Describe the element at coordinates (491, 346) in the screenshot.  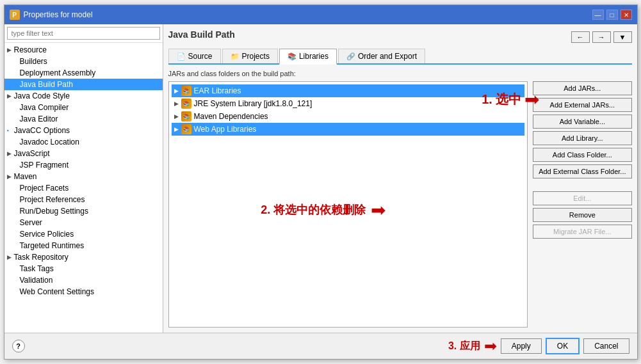
I see `annotation-3-arrow: ➡` at that location.